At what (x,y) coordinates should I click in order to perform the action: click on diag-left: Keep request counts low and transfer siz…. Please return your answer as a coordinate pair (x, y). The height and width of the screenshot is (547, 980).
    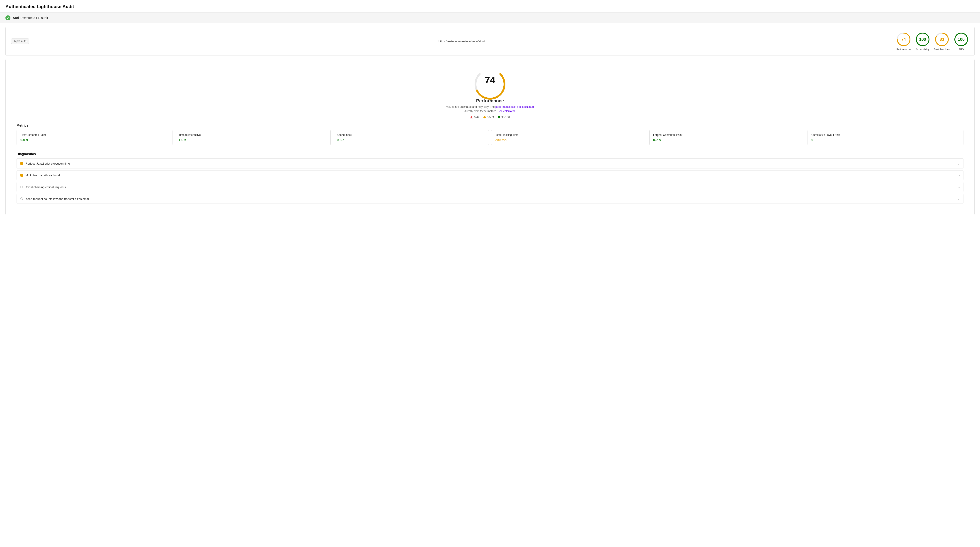
    Looking at the image, I should click on (55, 199).